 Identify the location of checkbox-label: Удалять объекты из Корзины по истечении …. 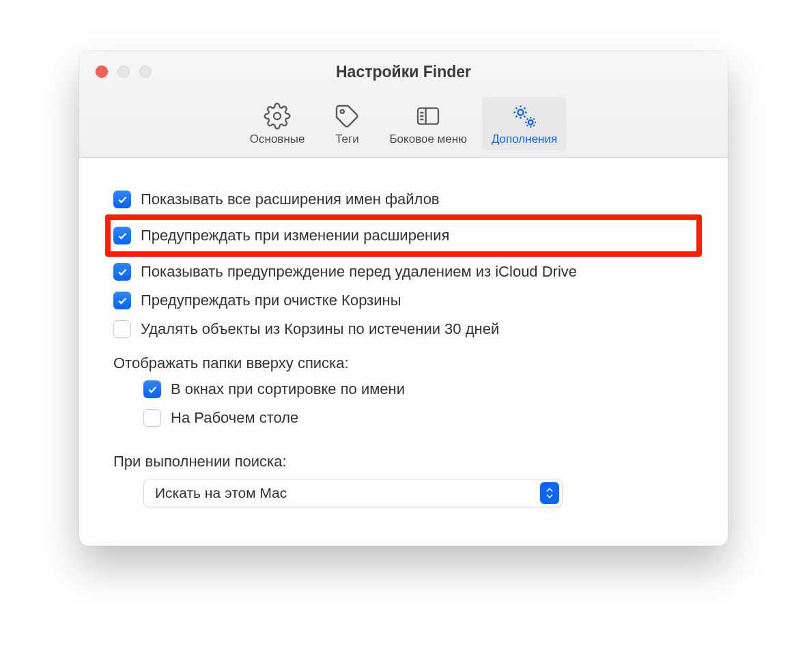
(320, 329).